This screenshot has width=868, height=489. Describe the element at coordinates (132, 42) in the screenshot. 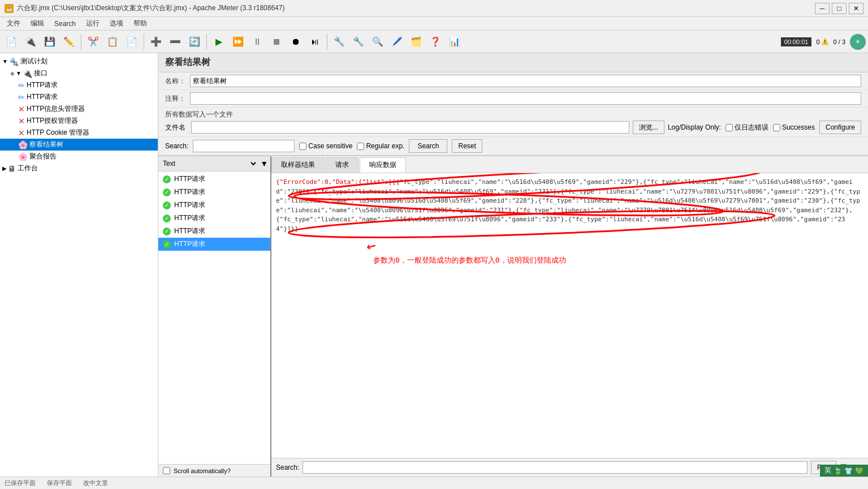

I see `paste-button: 📄` at that location.